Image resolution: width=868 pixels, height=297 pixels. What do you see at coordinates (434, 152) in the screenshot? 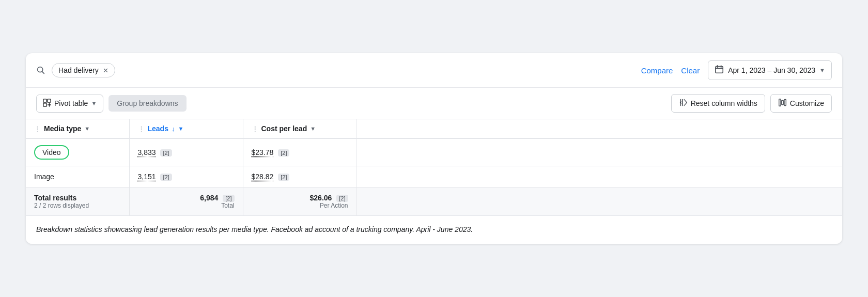
I see `table-row: Video 3,833 [2] $23.78 [2]` at bounding box center [434, 152].